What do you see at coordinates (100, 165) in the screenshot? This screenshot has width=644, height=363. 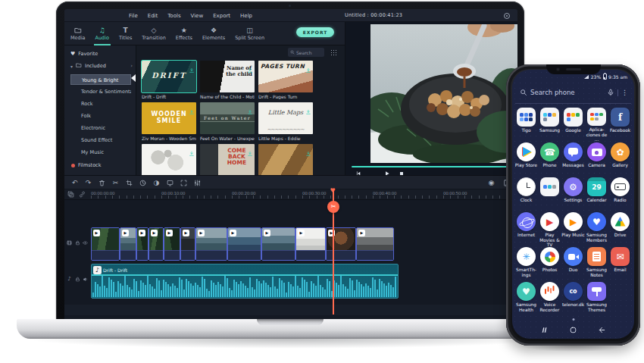 I see `sidebar-item-filmstock: Filmstock` at bounding box center [100, 165].